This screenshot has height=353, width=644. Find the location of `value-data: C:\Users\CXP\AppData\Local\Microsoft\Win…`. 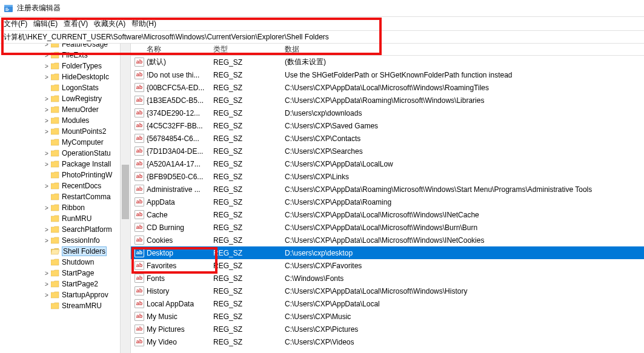

value-data: C:\Users\CXP\AppData\Local\Microsoft\Win… is located at coordinates (463, 240).